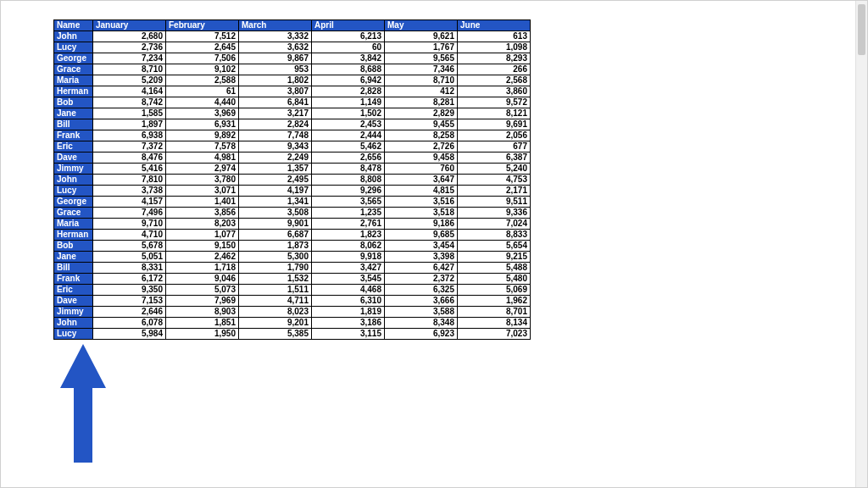  Describe the element at coordinates (421, 69) in the screenshot. I see `data-cell: 7,346` at that location.